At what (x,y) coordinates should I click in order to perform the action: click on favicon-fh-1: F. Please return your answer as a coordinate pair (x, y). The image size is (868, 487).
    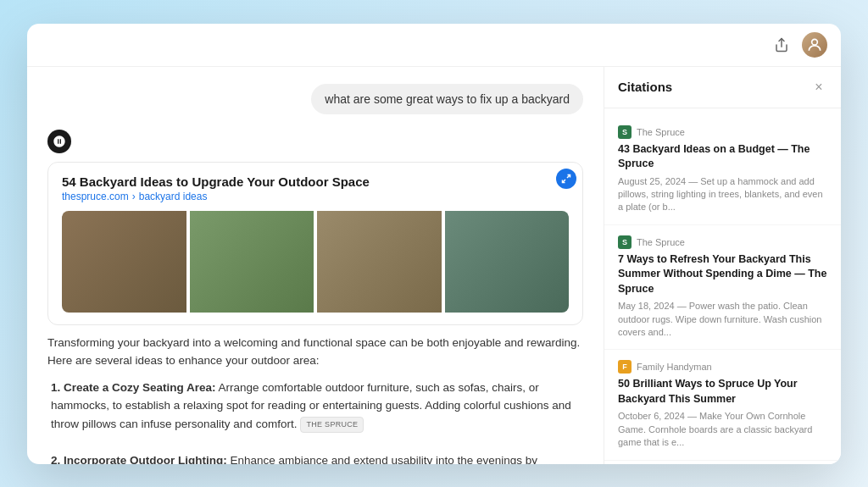
    Looking at the image, I should click on (625, 367).